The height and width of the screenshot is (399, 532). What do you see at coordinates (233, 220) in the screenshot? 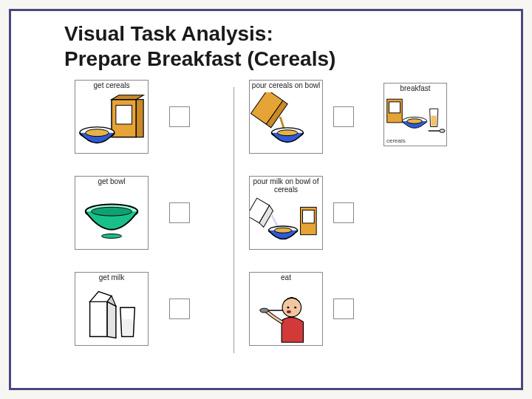
I see `column-separator` at bounding box center [233, 220].